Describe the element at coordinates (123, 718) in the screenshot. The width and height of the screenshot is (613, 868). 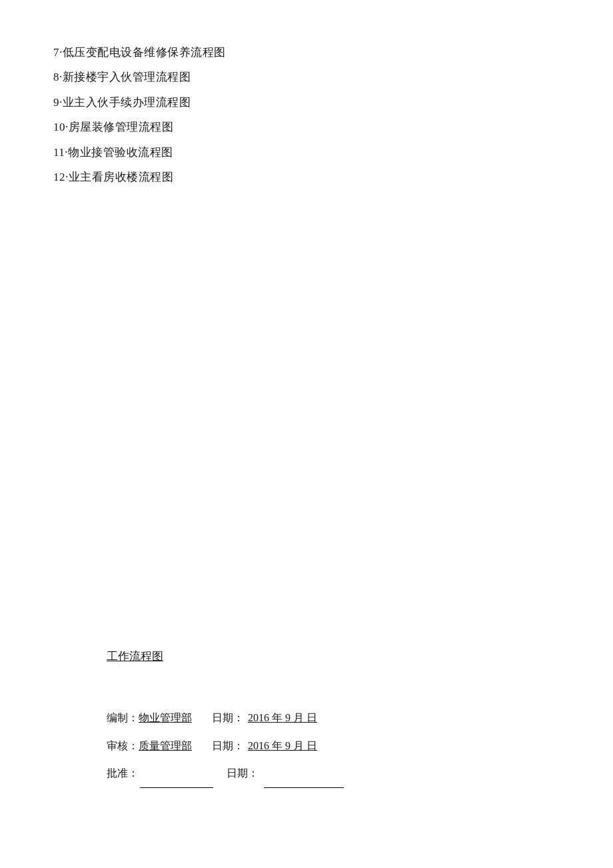
I see `compiled-label: 编制：` at that location.